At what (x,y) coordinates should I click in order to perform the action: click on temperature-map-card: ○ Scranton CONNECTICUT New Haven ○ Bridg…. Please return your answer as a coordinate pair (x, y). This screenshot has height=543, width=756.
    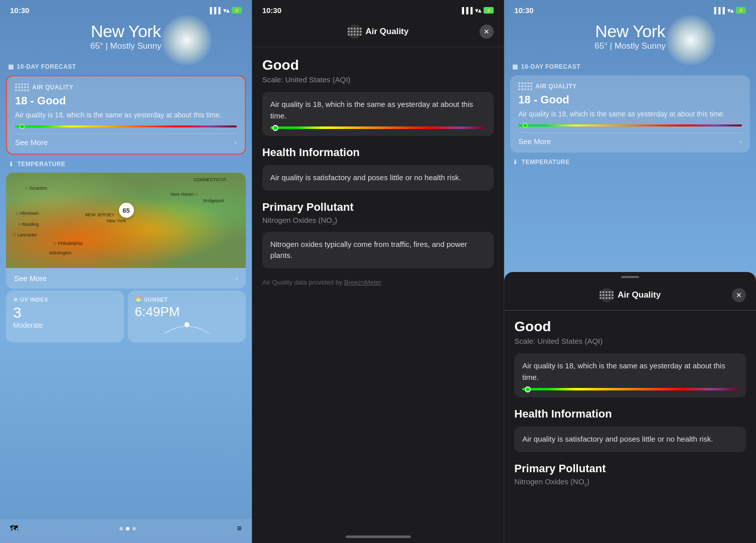
    Looking at the image, I should click on (126, 231).